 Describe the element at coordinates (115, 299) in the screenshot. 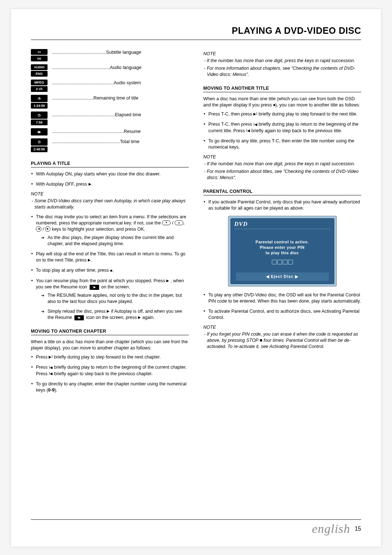

I see `sub-item: The RESUME feature applies, not only to …` at that location.